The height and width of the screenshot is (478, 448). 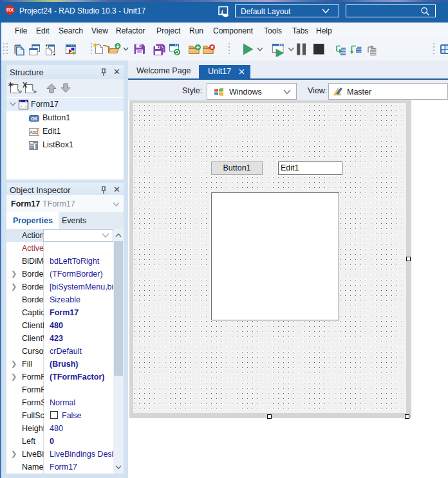 What do you see at coordinates (25, 85) in the screenshot?
I see `svg-text: X` at bounding box center [25, 85].